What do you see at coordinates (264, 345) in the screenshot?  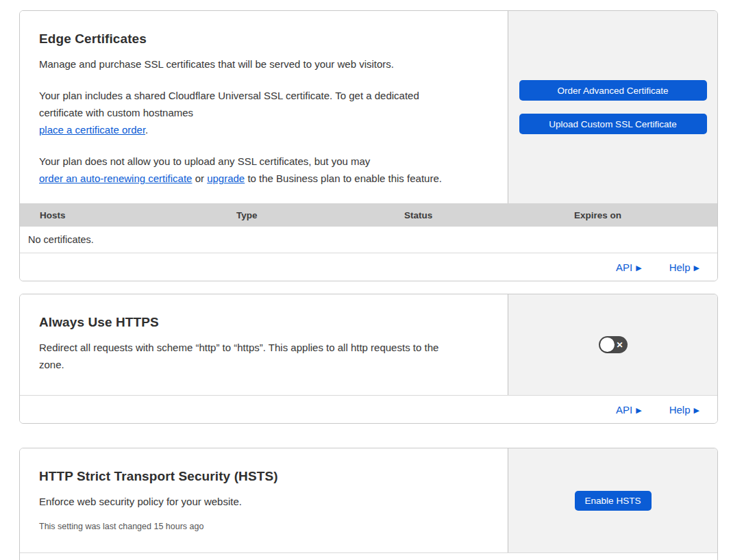 I see `always-use-https-content: Always Use HTTPS Redirect all requests w…` at bounding box center [264, 345].